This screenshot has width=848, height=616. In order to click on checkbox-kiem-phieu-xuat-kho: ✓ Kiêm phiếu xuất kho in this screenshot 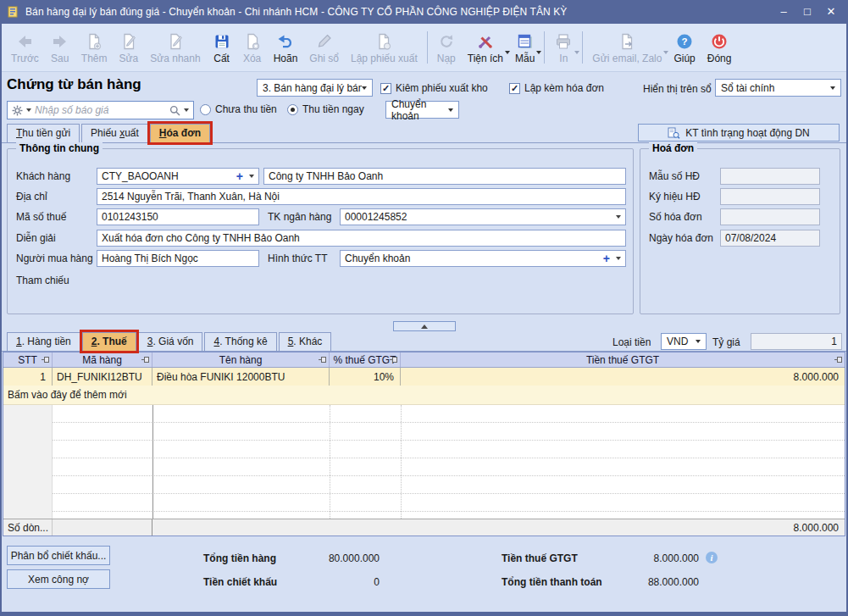, I will do `click(434, 88)`.